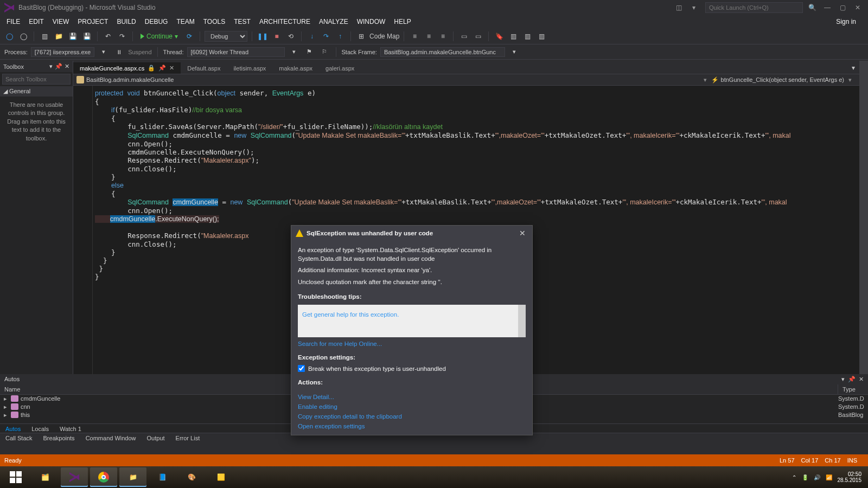  Describe the element at coordinates (443, 36) in the screenshot. I see `tb-icon-3: ≡` at that location.